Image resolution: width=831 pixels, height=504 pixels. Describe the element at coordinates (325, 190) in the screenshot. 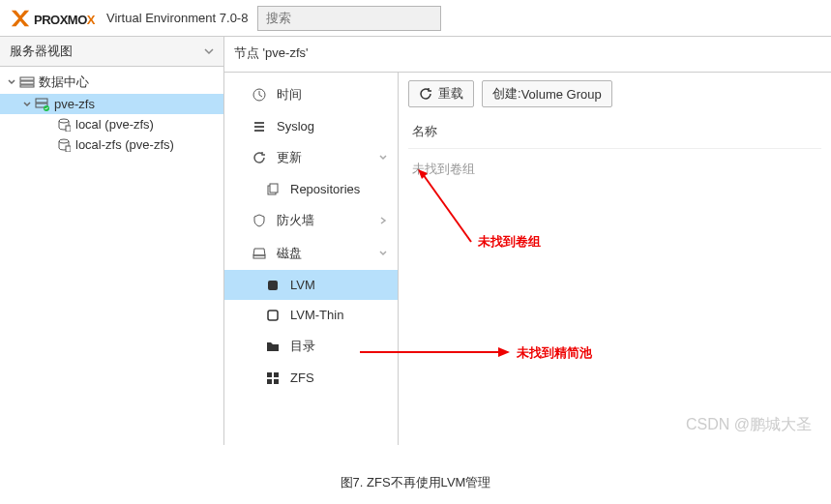

I see `menu-label: Repositories` at that location.